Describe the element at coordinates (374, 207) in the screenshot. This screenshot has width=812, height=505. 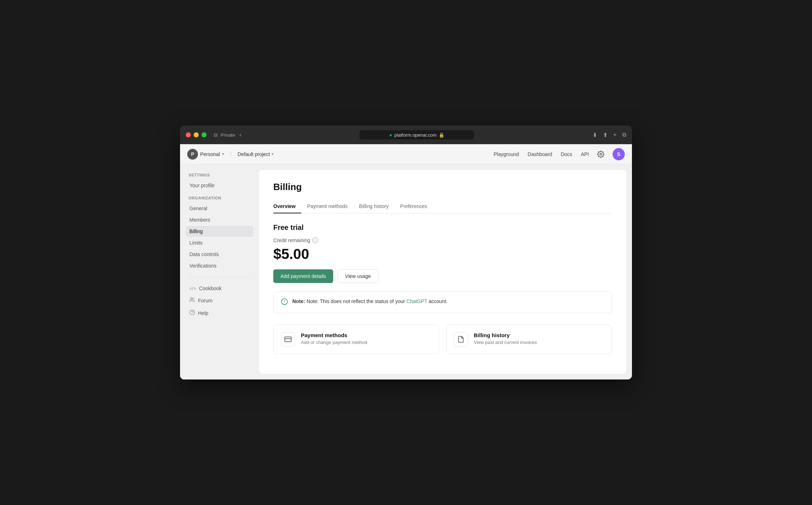
I see `tab-billing-history: Billing history` at that location.